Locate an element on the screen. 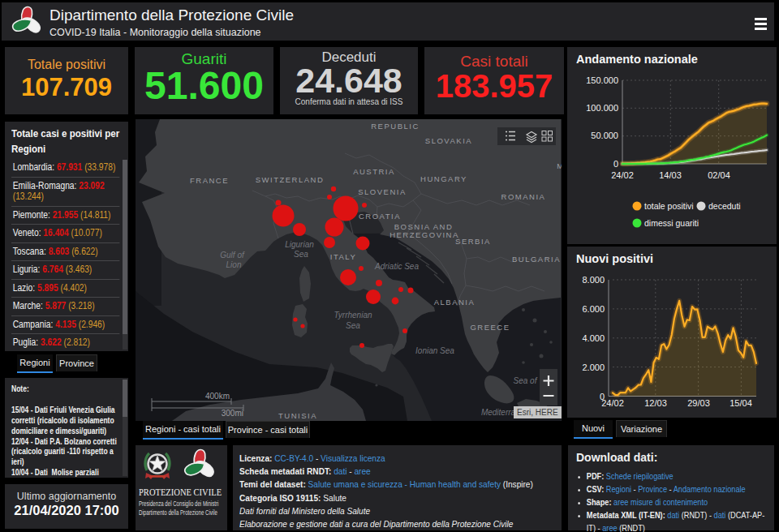 This screenshot has width=779, height=532. svg-text: totale positivi is located at coordinates (669, 206).